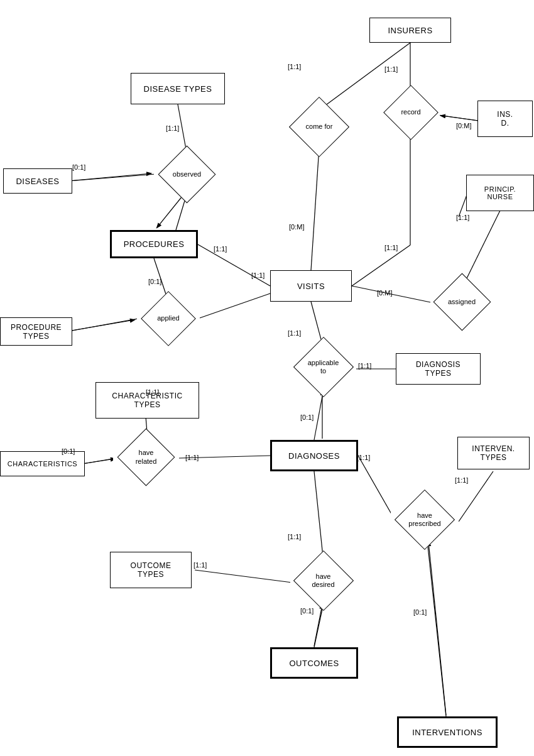  Describe the element at coordinates (297, 227) in the screenshot. I see `label-17: [0:M]` at that location.